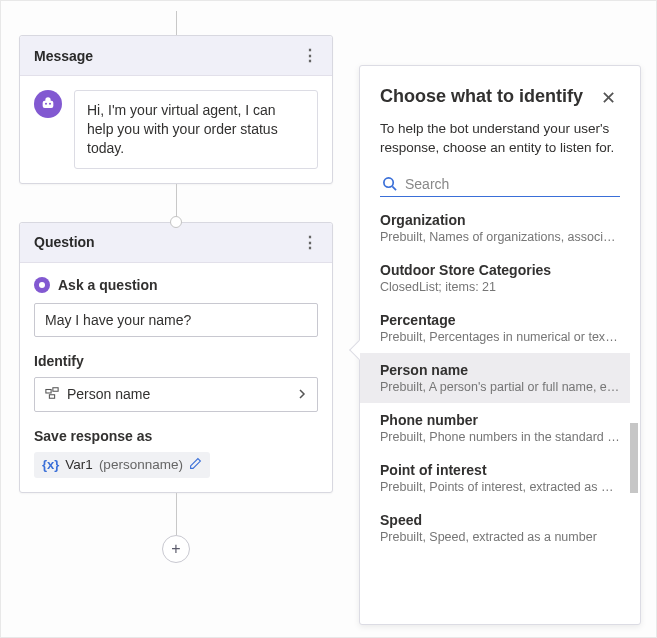 The height and width of the screenshot is (638, 657). What do you see at coordinates (500, 337) in the screenshot?
I see `entity-option-sub: Prebuilt, Percentages in numerical or te…` at bounding box center [500, 337].